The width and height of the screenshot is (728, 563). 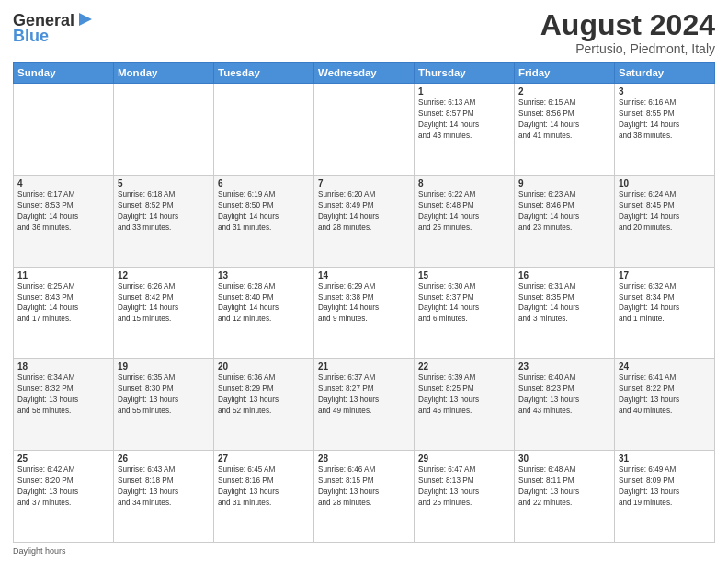 I want to click on day-info: Sunrise: 6:20 AM Sunset: 8:49 PM Dayligh…, so click(x=364, y=212).